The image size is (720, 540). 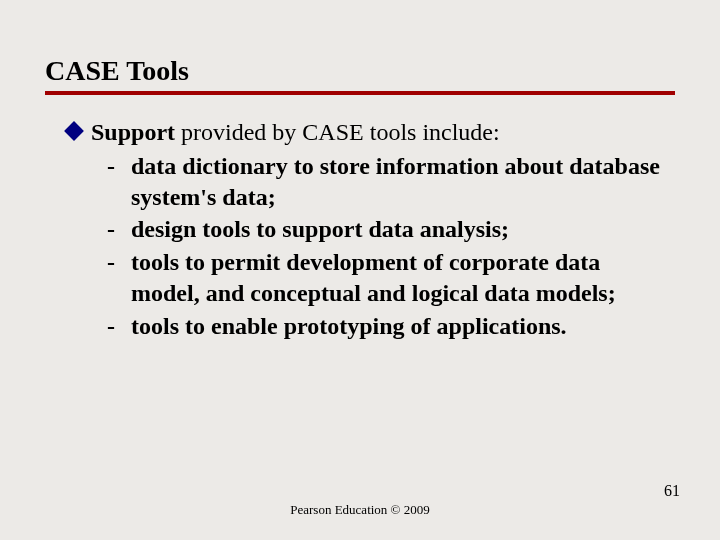 What do you see at coordinates (672, 491) in the screenshot?
I see `slide-number: 61` at bounding box center [672, 491].